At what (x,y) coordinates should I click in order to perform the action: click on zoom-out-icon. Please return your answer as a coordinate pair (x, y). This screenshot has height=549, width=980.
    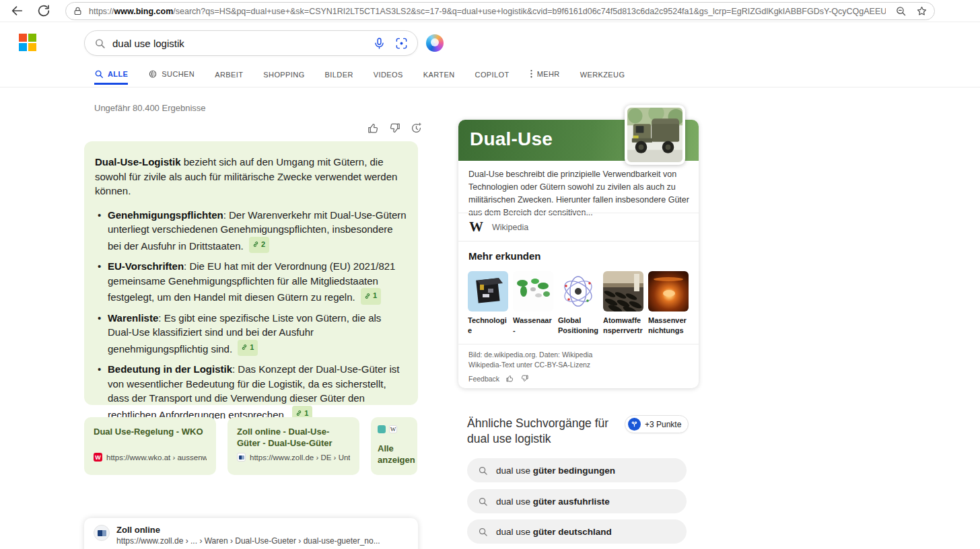
    Looking at the image, I should click on (901, 11).